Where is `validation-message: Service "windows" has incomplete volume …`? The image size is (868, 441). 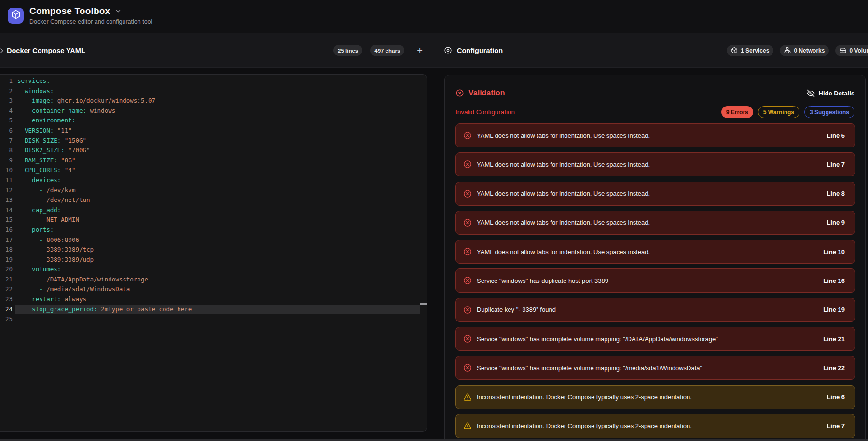
validation-message: Service "windows" has incomplete volume … is located at coordinates (590, 368).